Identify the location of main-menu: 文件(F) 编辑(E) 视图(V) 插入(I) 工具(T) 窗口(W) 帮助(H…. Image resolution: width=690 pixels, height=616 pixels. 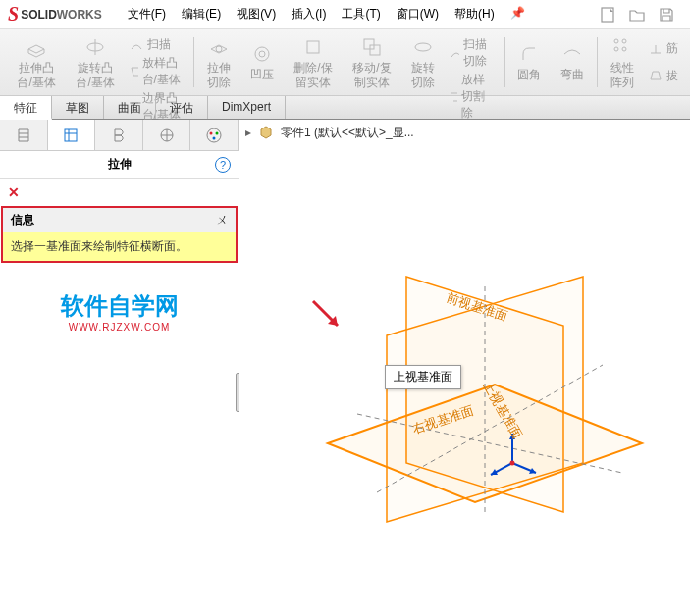
(326, 14).